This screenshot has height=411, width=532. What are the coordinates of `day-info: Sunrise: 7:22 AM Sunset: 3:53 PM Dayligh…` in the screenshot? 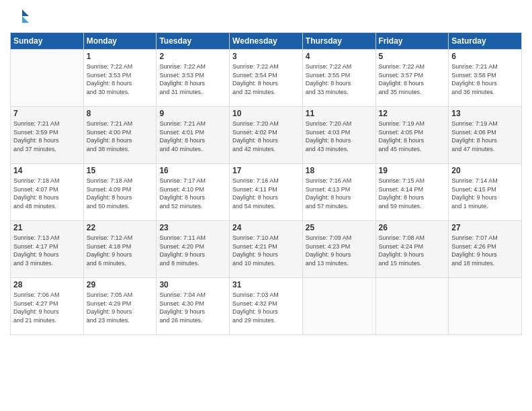 It's located at (193, 79).